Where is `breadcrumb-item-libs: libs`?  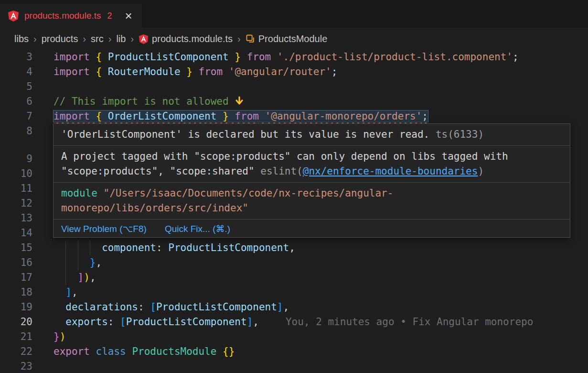
breadcrumb-item-libs: libs is located at coordinates (21, 39).